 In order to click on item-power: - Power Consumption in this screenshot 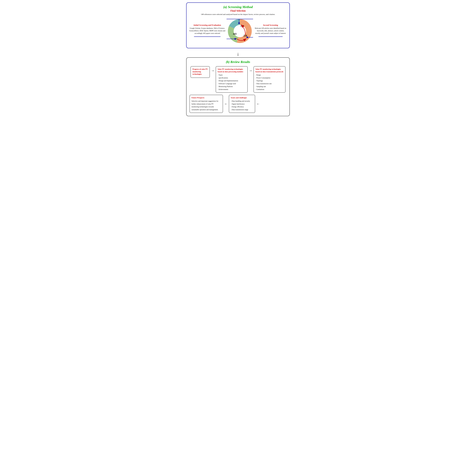, I will do `click(269, 78)`.